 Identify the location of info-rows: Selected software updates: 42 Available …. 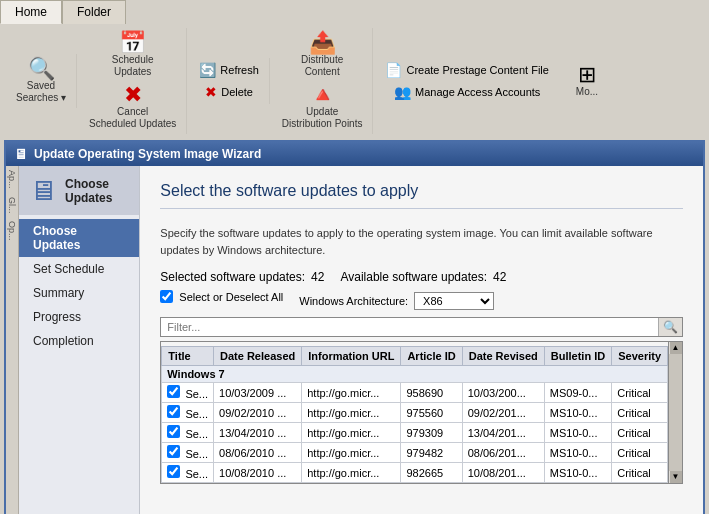
(422, 277).